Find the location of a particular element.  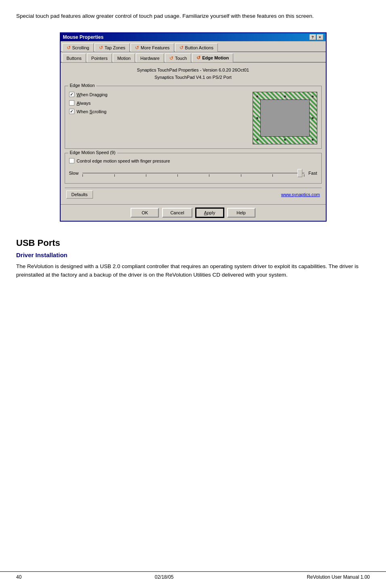

driver-installation-title: Driver Installation is located at coordinates (193, 255).